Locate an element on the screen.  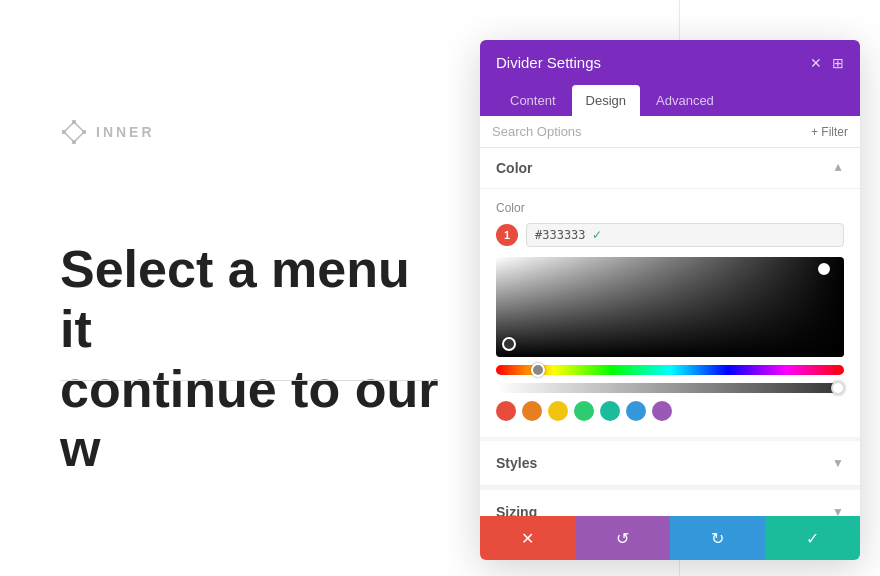
gradient-handle-dark is located at coordinates (509, 344).